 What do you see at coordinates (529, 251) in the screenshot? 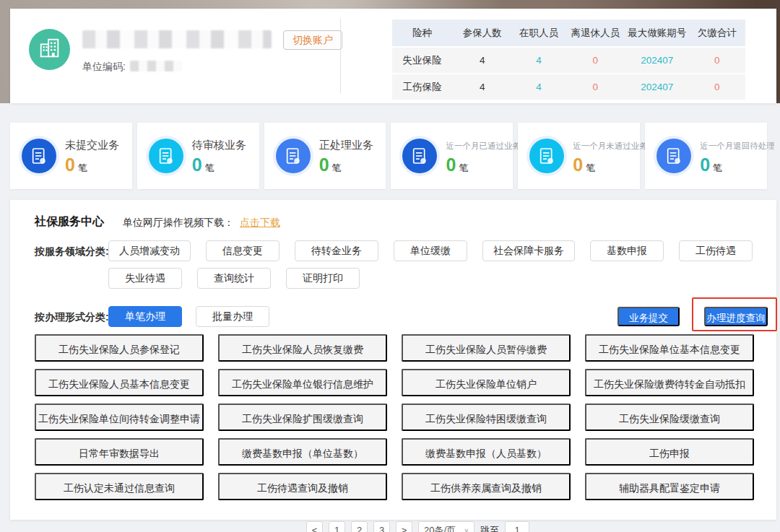
I see `domain-button-social-card: 社会保障卡服务` at bounding box center [529, 251].